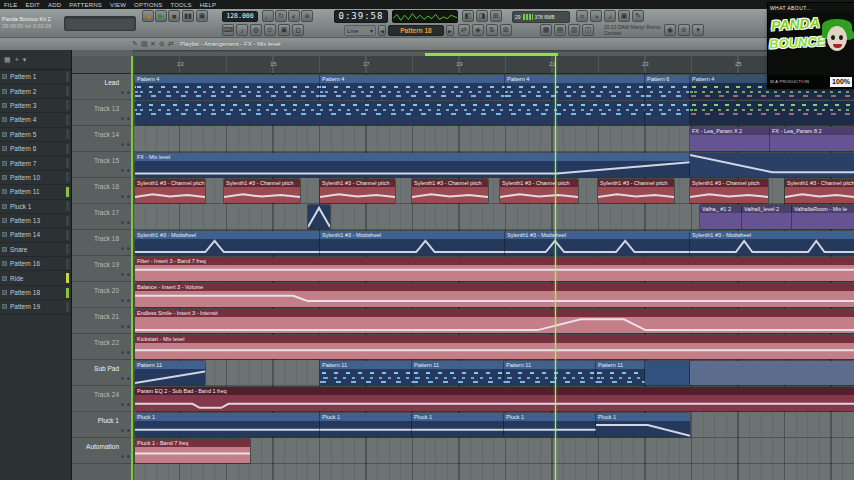 The width and height of the screenshot is (854, 480). Describe the element at coordinates (812, 139) in the screenshot. I see `playlist-clip: FX - Lea_Param 8 2` at that location.